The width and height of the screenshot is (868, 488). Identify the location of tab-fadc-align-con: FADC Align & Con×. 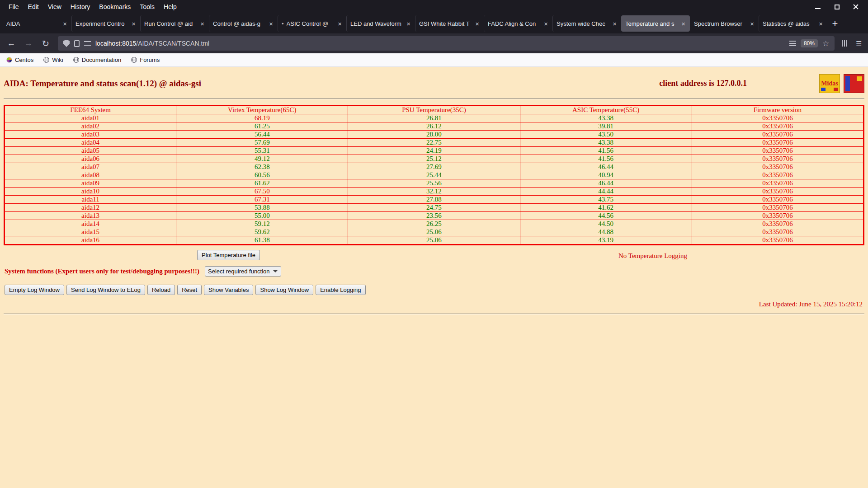
(518, 23).